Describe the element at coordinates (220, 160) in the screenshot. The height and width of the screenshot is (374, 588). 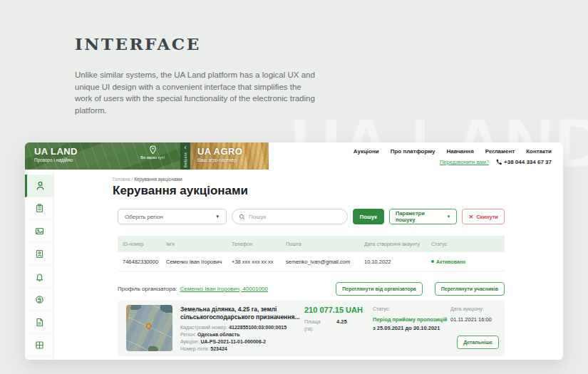
I see `ua-agro-logo-tagline: Ваш агро-партнер` at that location.